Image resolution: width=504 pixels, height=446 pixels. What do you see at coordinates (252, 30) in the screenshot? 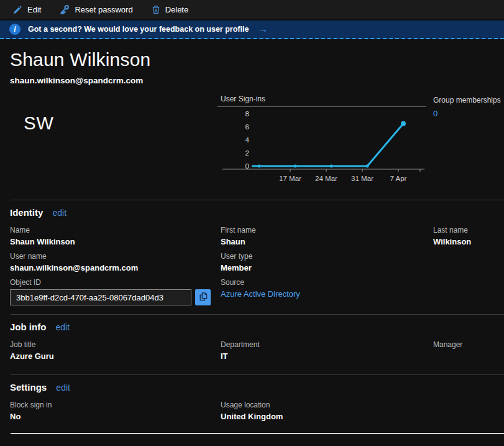
I see `feedback-banner: i Got a second? We would love your feedb…` at bounding box center [252, 30].